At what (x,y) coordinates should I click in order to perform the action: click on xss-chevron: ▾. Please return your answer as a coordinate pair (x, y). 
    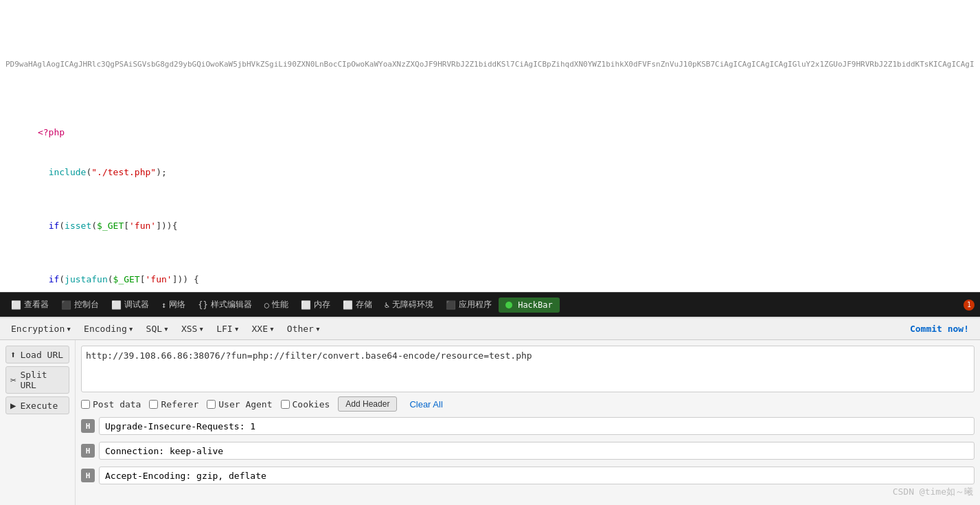
    Looking at the image, I should click on (201, 328).